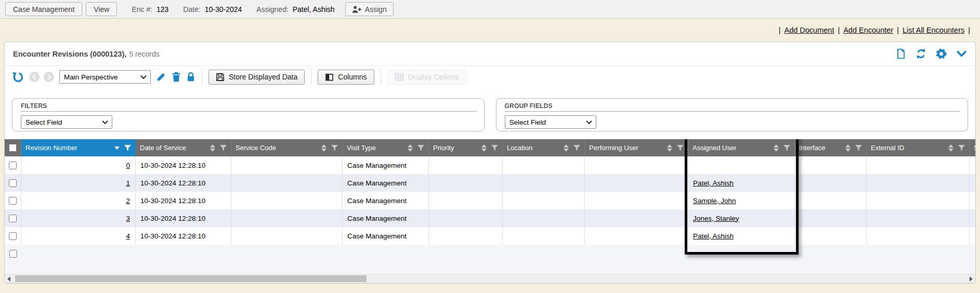 The width and height of the screenshot is (980, 293). What do you see at coordinates (868, 30) in the screenshot?
I see `add-encounter-link: Add Encounter` at bounding box center [868, 30].